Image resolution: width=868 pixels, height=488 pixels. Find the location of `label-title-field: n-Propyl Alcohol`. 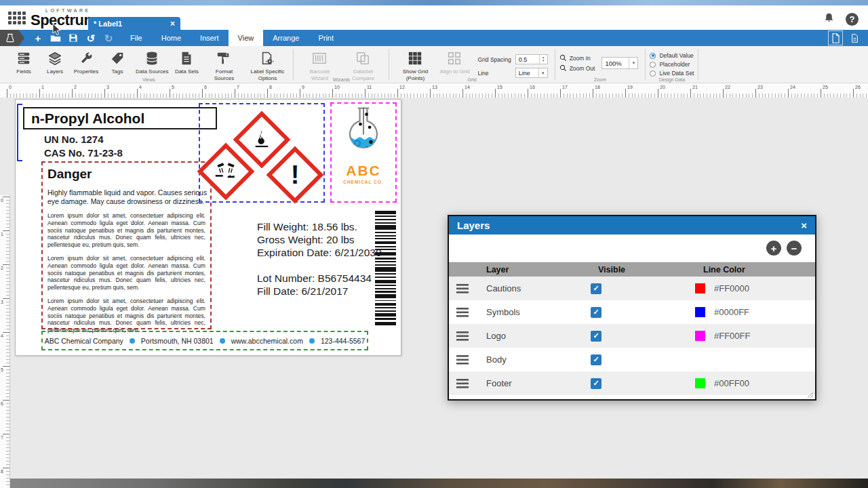

label-title-field: n-Propyl Alcohol is located at coordinates (120, 118).